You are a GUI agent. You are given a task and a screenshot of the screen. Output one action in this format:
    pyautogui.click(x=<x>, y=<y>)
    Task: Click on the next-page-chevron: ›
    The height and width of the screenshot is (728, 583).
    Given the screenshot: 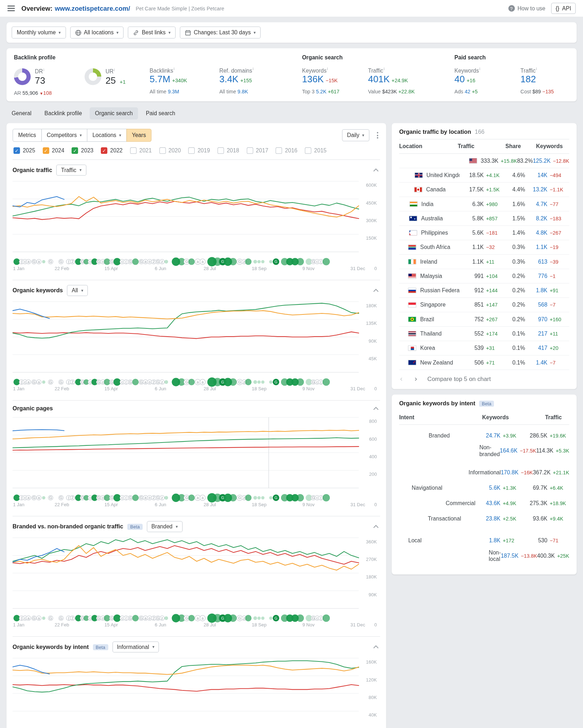 What is the action you would take?
    pyautogui.click(x=416, y=378)
    